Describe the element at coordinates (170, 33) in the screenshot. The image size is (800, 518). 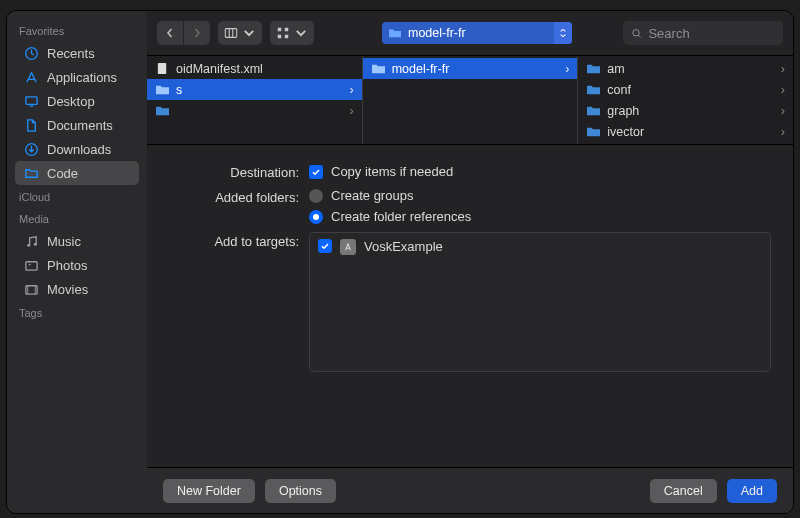
I see `back-button` at that location.